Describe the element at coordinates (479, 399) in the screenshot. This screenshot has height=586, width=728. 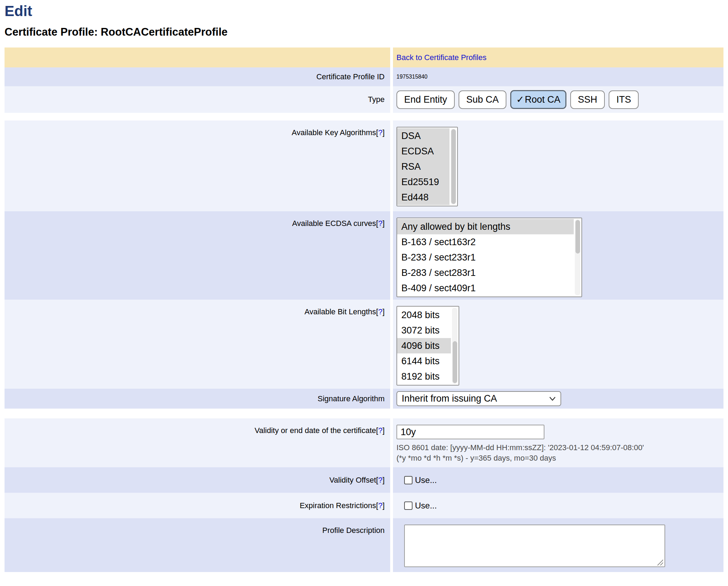
I see `signature-algorithm-select: Inherit from issuing CA` at that location.